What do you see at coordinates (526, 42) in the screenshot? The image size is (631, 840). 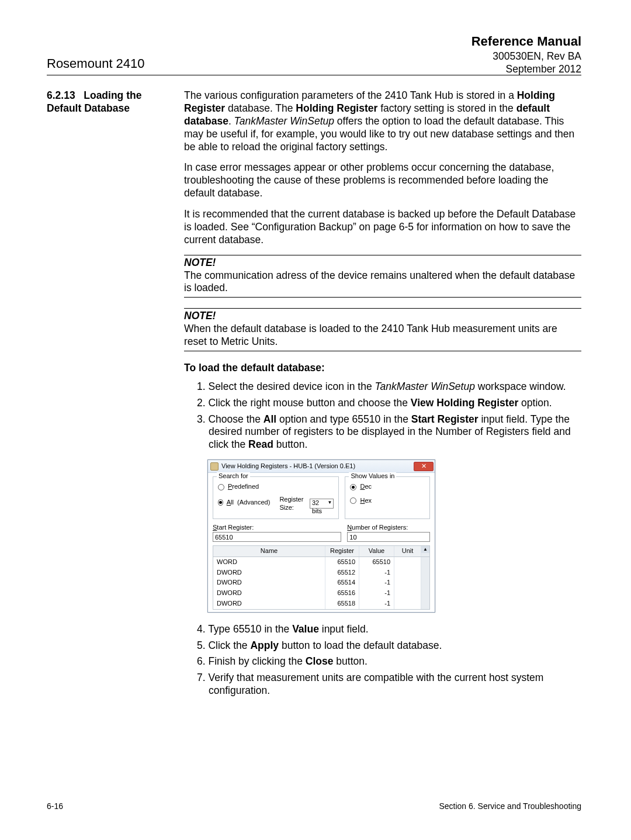 I see `ref-manual-title: Reference Manual` at bounding box center [526, 42].